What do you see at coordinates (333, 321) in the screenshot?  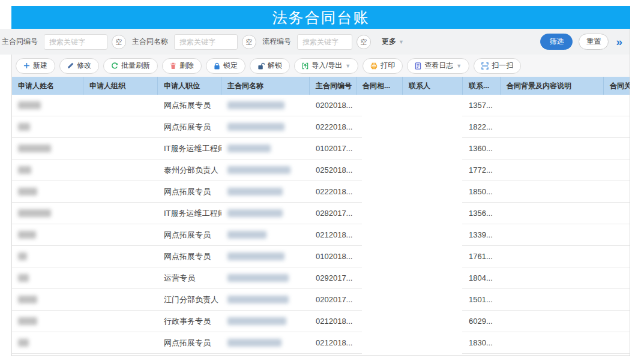 I see `cell-r10-c4: 0212018...` at bounding box center [333, 321].